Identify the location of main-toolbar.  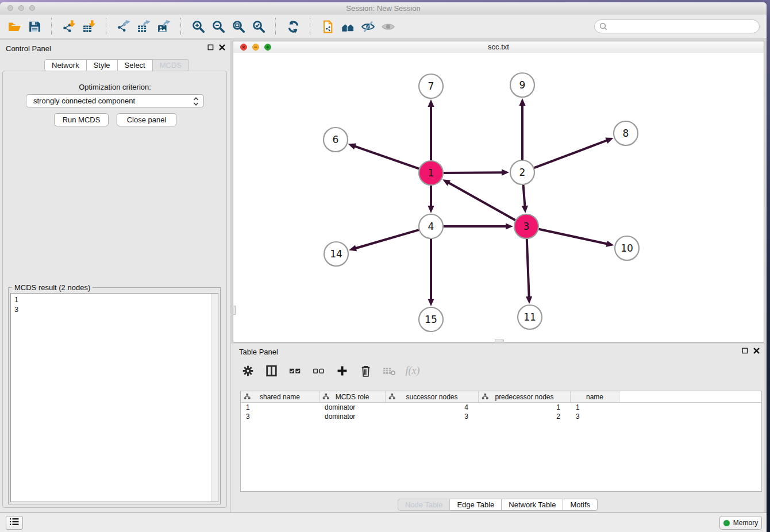
(383, 26).